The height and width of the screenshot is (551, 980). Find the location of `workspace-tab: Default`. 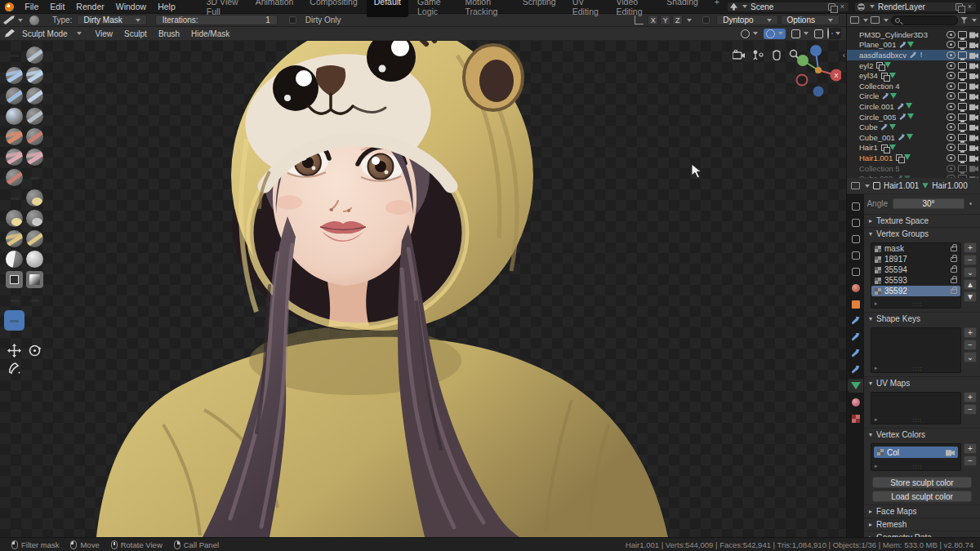

workspace-tab: Default is located at coordinates (387, 8).